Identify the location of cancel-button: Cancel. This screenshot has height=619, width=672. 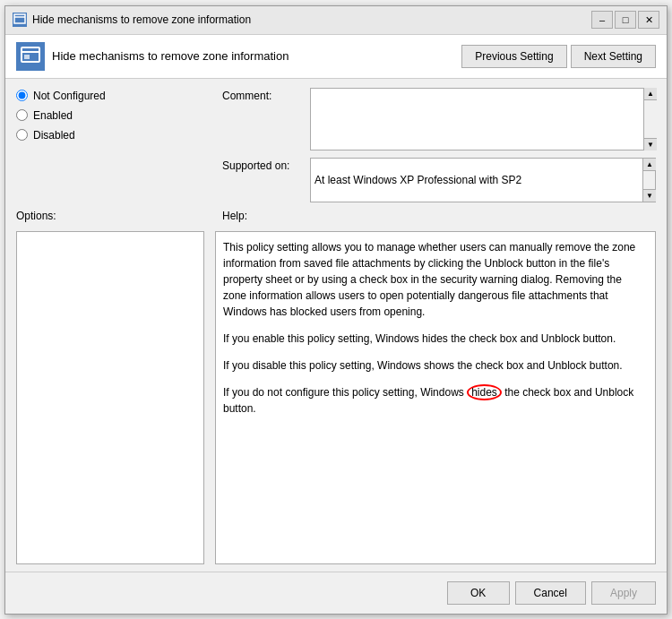
(550, 593).